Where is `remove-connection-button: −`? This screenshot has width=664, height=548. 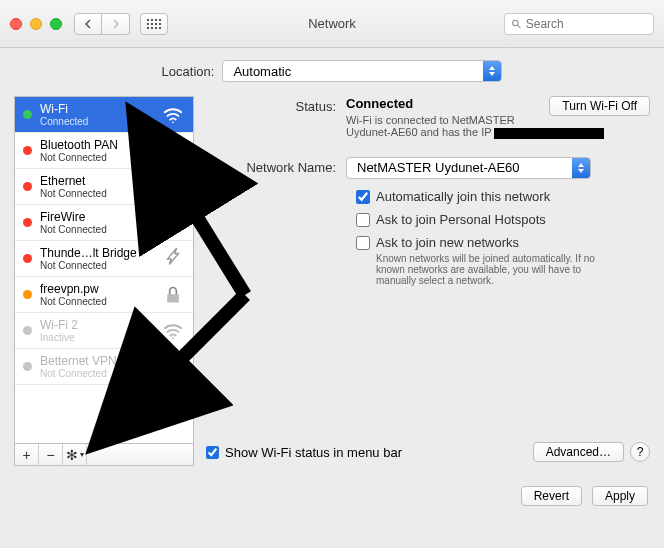
remove-connection-button: − is located at coordinates (51, 454).